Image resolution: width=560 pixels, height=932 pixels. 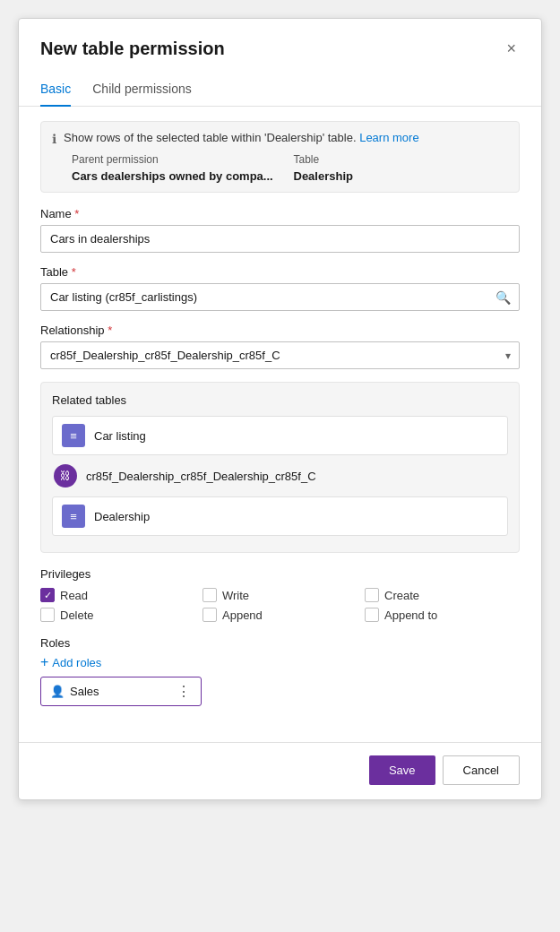 I want to click on dialog-title: New table permission, so click(x=133, y=48).